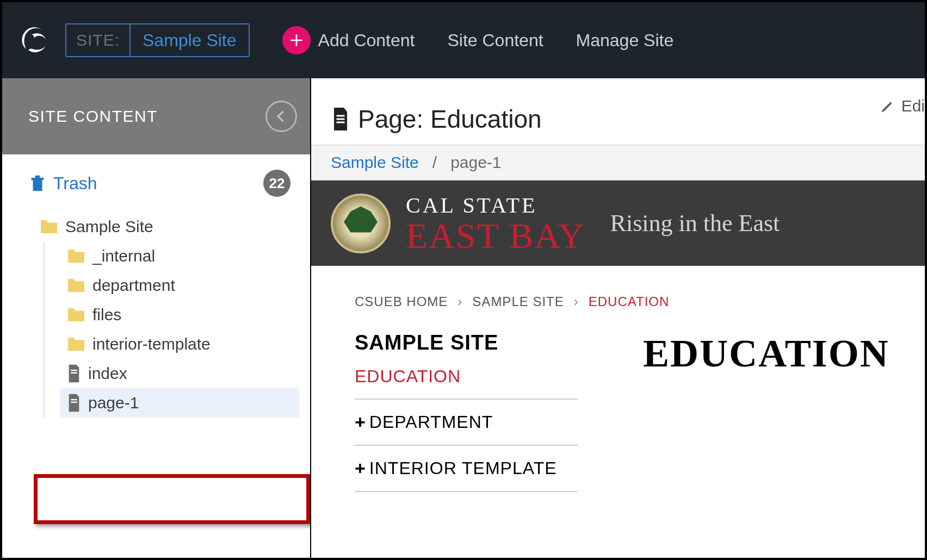 The height and width of the screenshot is (560, 927). I want to click on tree-item-interior-template: interior-template, so click(180, 344).